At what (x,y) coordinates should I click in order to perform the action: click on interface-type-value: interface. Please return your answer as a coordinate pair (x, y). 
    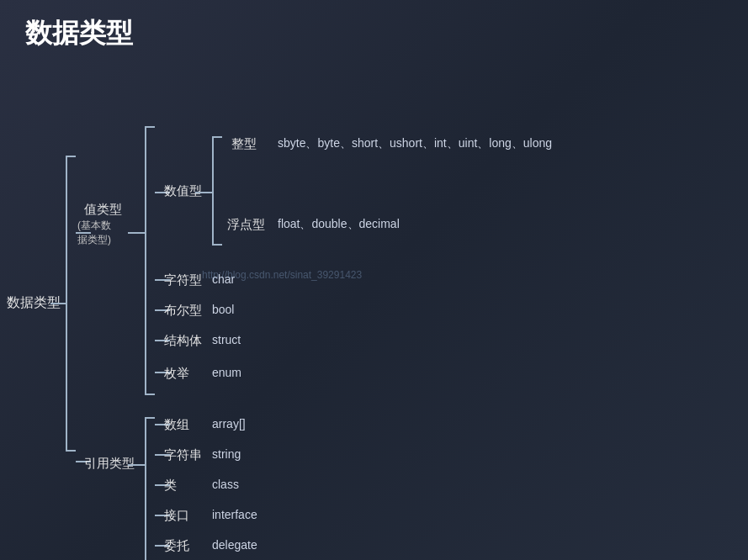
    Looking at the image, I should click on (235, 515).